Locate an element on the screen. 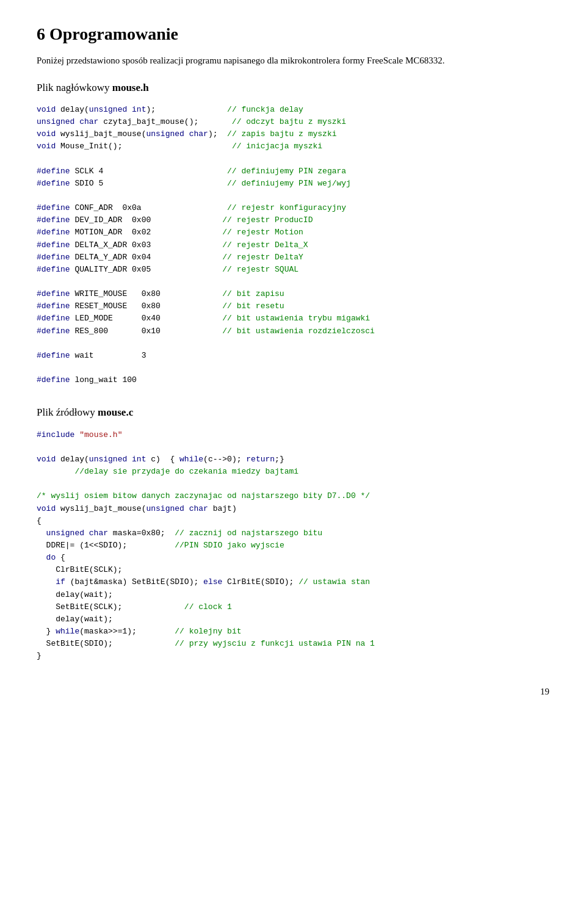 This screenshot has height=924, width=586. code-define-res: #define RES_800 0x10 // bit ustawienia r… is located at coordinates (206, 331).